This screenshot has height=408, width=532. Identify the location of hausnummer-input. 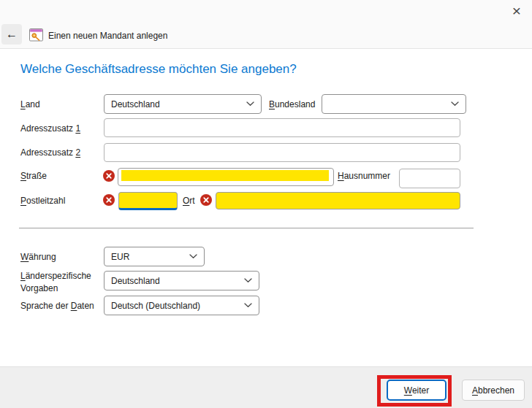
(430, 178).